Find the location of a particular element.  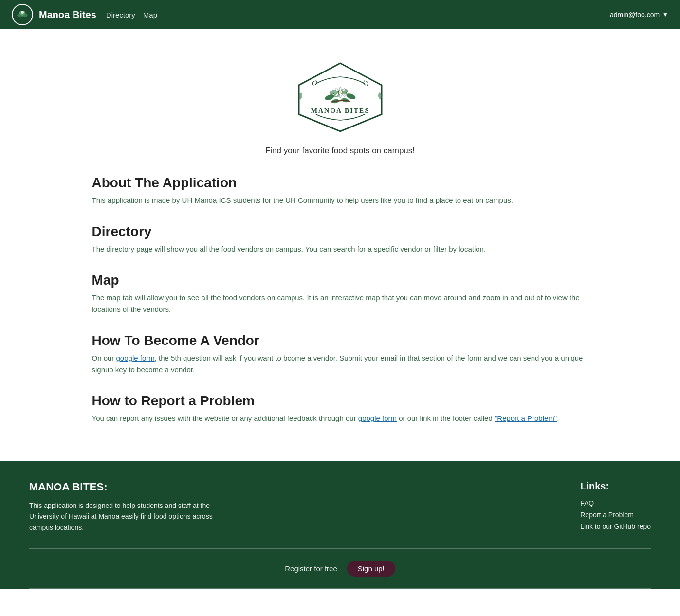

footer-right: Links: FAQ Report a Problem Link to our … is located at coordinates (615, 507).